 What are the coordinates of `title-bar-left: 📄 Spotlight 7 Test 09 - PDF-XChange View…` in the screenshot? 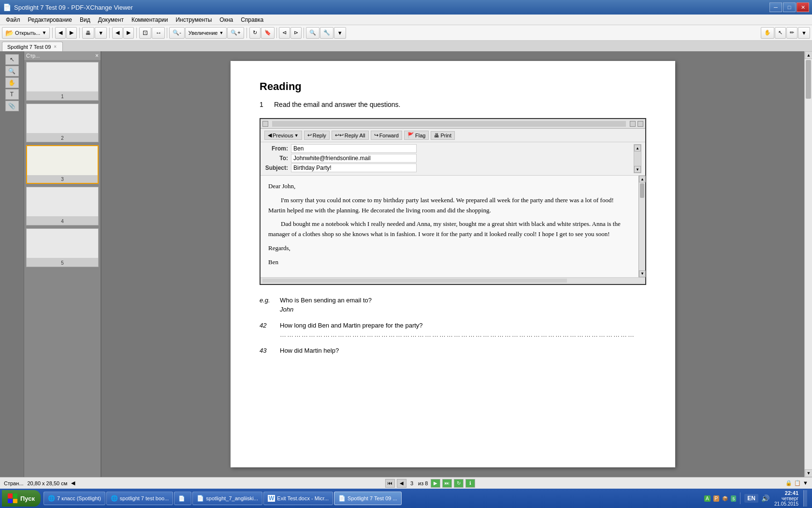 It's located at (68, 7).